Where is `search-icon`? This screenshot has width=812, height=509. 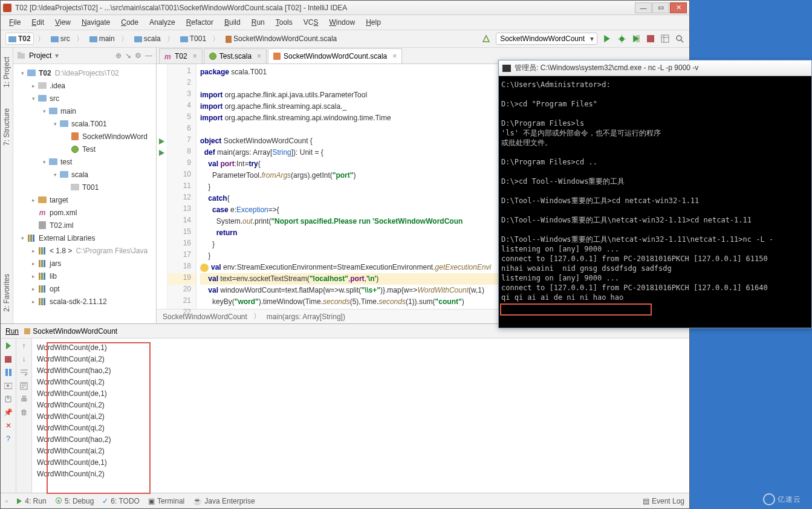
search-icon is located at coordinates (680, 39).